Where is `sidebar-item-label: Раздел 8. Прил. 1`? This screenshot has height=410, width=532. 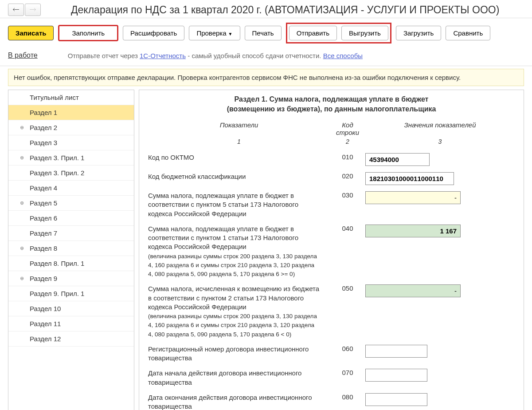 sidebar-item-label: Раздел 8. Прил. 1 is located at coordinates (57, 264).